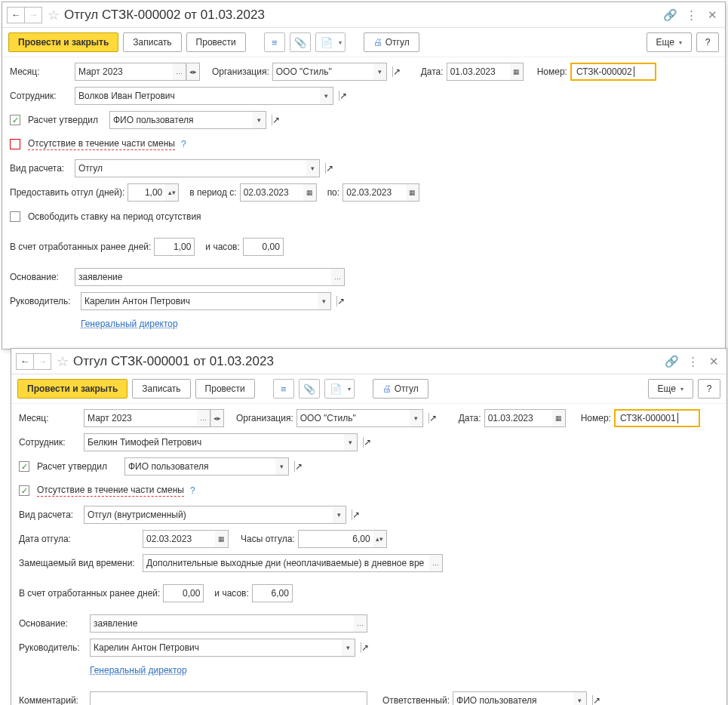 The width and height of the screenshot is (728, 705). I want to click on leave-date-input: 02.03.2023 ▦, so click(186, 539).